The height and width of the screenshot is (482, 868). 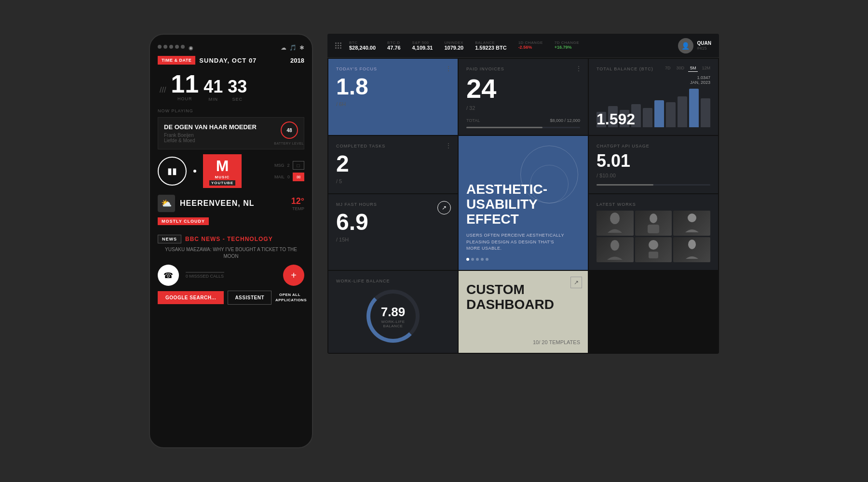 I want to click on time-date-bar: TIME & DATE SUNDAY, OCT 07 2018, so click(x=231, y=60).